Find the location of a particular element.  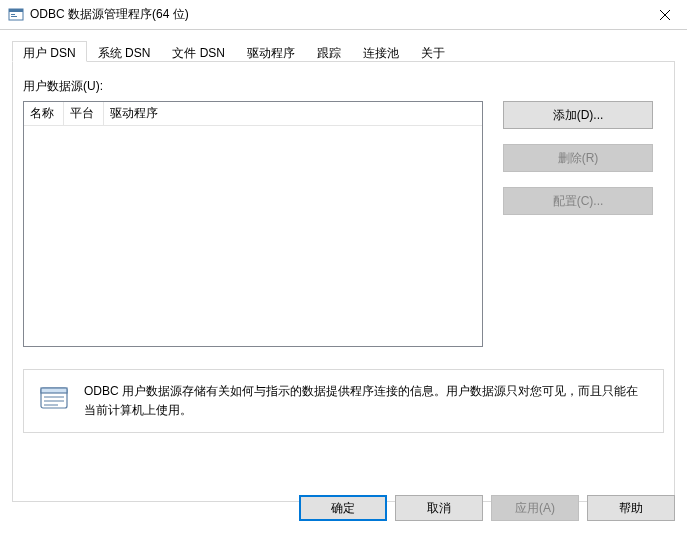

close-icon is located at coordinates (665, 15).